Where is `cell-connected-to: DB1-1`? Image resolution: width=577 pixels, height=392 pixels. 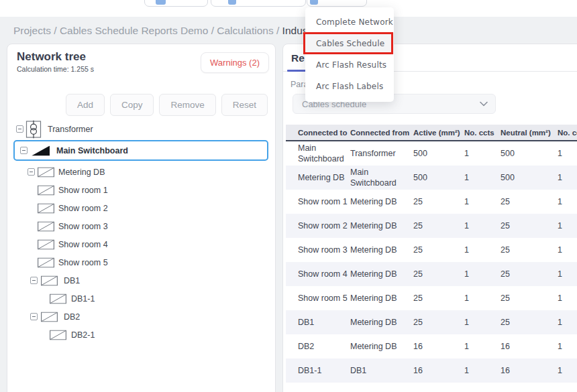
cell-connected-to: DB1-1 is located at coordinates (324, 371).